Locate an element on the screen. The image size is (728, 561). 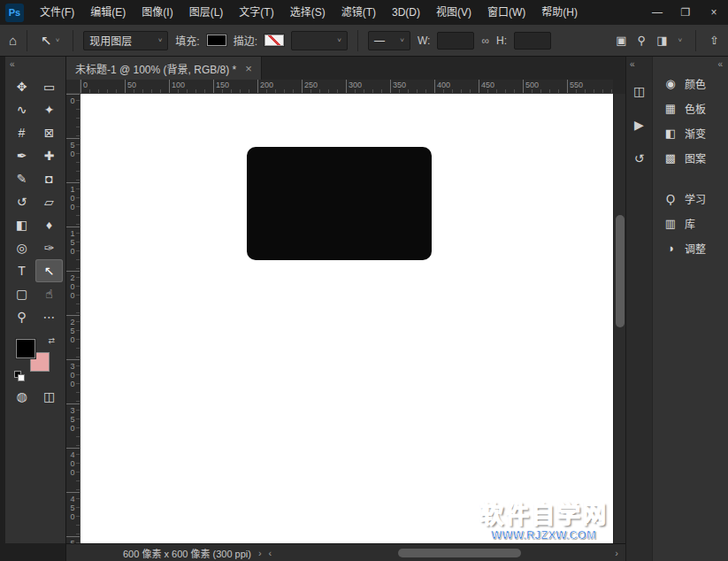
horizontal-scrollbar is located at coordinates (443, 553).